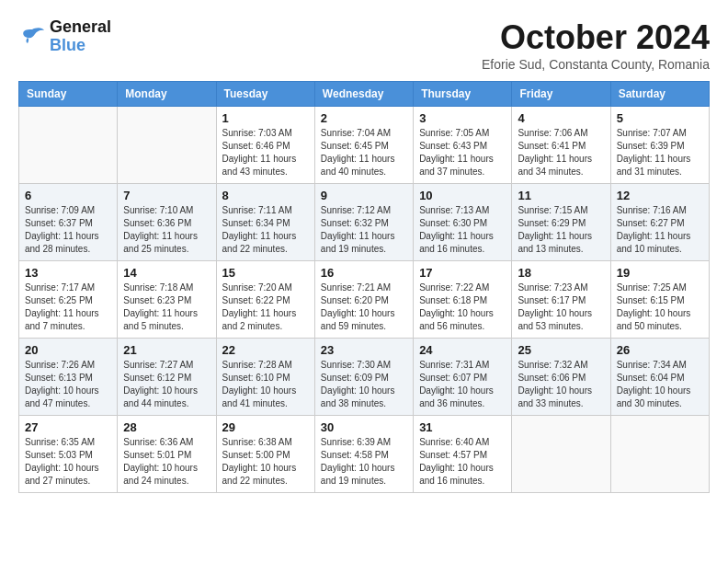 This screenshot has height=563, width=728. What do you see at coordinates (166, 307) in the screenshot?
I see `day-info: Sunrise: 7:18 AM Sunset: 6:23 PM Dayligh…` at bounding box center [166, 307].